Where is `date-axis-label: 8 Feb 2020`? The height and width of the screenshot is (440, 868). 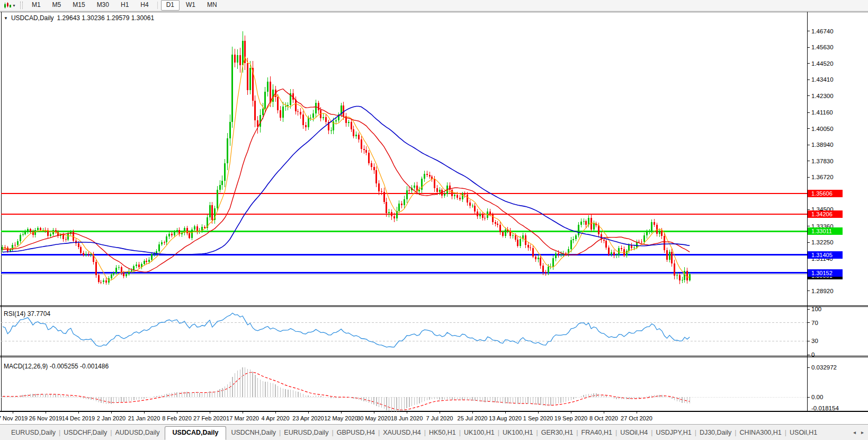
date-axis-label: 8 Feb 2020 is located at coordinates (177, 418).